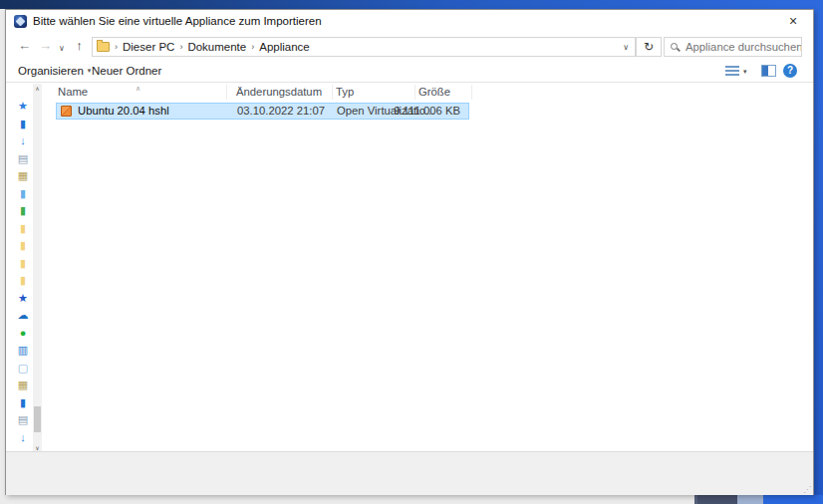  Describe the element at coordinates (23, 420) in the screenshot. I see `documents-2-icon: ▤` at that location.